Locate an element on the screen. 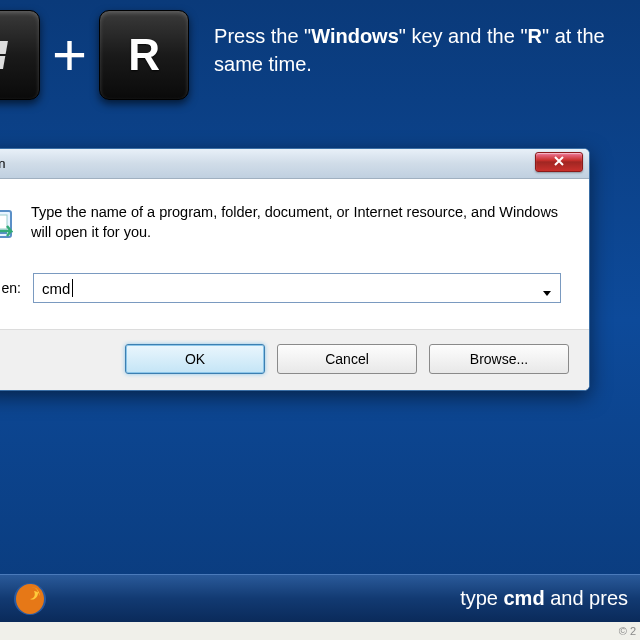 This screenshot has width=640, height=640. taskbar-prefix: type is located at coordinates (482, 598).